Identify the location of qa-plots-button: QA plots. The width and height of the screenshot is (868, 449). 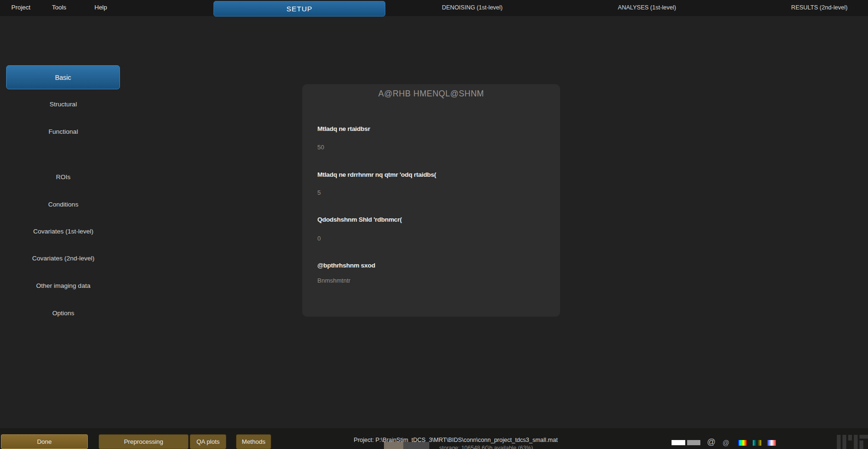
(208, 441).